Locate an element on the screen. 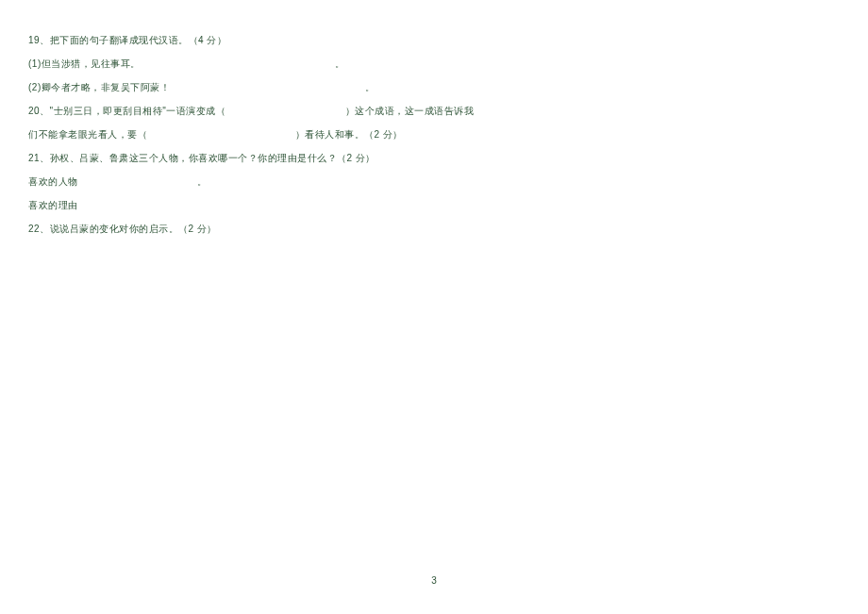 The image size is (868, 614). q22-prompt: 22、说说吕蒙的变化对你的启示。（2 分） is located at coordinates (434, 228).